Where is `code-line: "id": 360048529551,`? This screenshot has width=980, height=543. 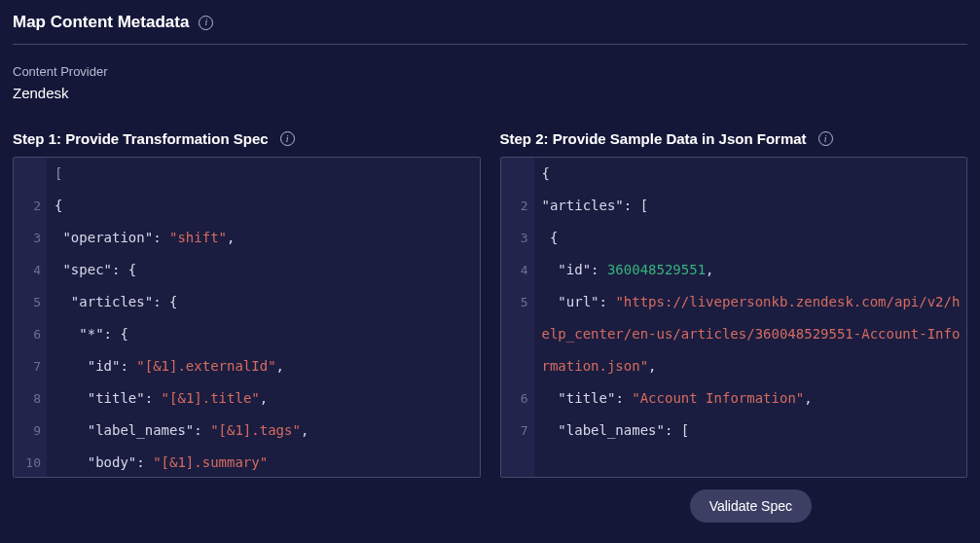
code-line: "id": 360048529551, is located at coordinates (755, 271).